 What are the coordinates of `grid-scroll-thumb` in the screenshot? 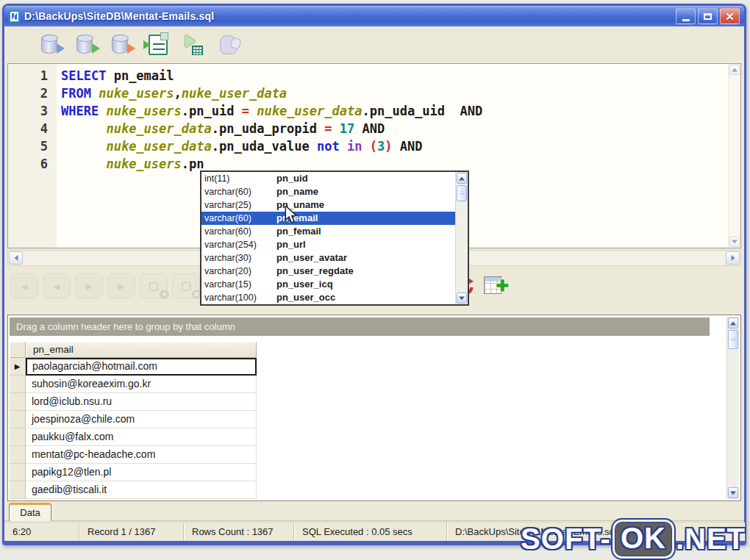 It's located at (733, 340).